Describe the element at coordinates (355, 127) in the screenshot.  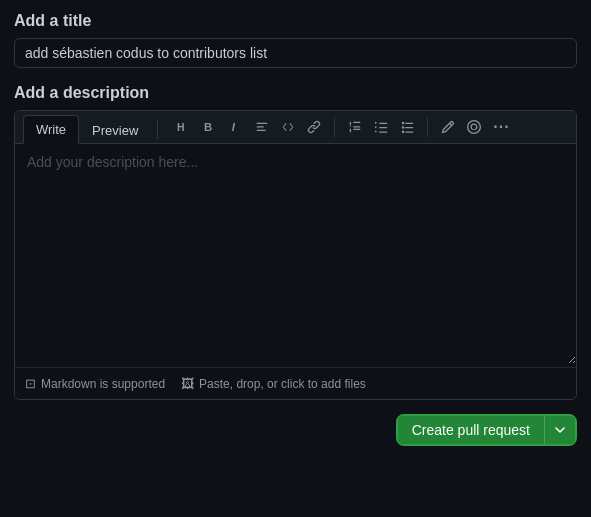
I see `ordered-list-icon` at that location.